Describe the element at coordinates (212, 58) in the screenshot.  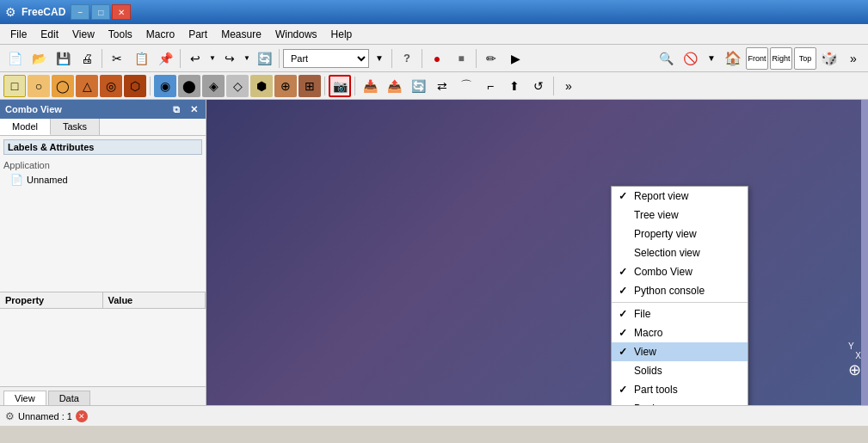
I see `undo-arrow: ▼` at that location.